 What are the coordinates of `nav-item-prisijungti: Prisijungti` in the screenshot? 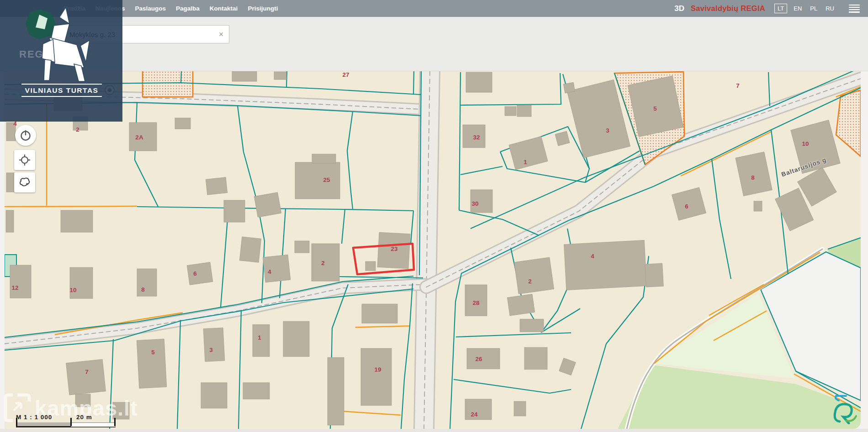 It's located at (263, 8).